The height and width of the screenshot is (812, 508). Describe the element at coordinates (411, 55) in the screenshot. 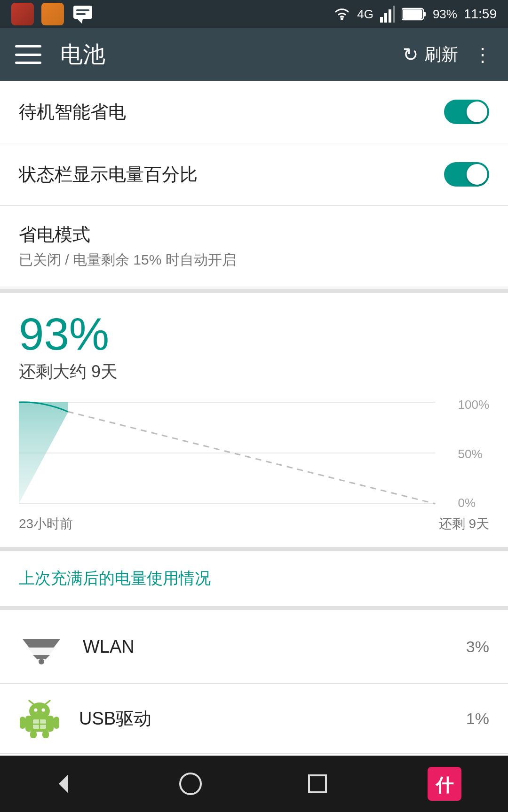

I see `refresh-icon: ↻` at that location.